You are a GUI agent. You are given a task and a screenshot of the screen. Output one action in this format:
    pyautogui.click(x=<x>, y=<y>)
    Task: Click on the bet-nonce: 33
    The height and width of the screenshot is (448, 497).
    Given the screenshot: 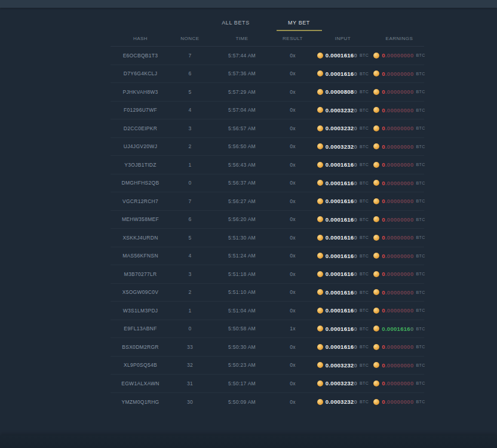 What is the action you would take?
    pyautogui.click(x=190, y=347)
    